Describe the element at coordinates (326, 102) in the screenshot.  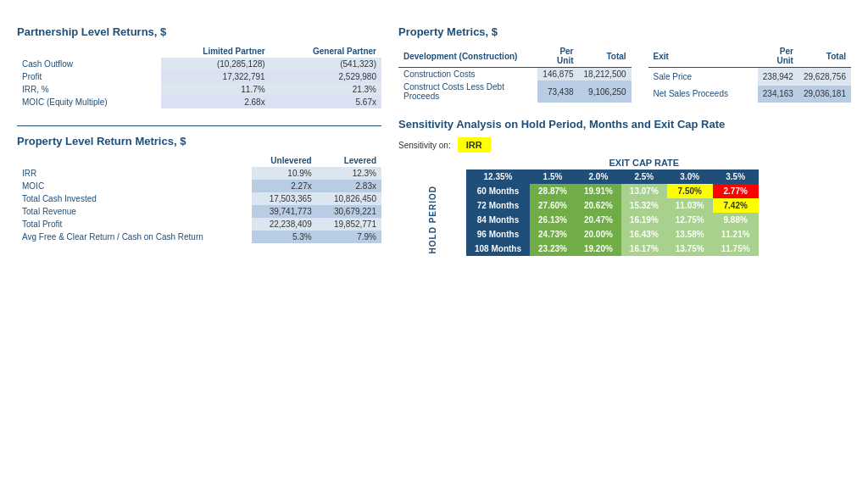
I see `row-gp: 5.67x` at that location.